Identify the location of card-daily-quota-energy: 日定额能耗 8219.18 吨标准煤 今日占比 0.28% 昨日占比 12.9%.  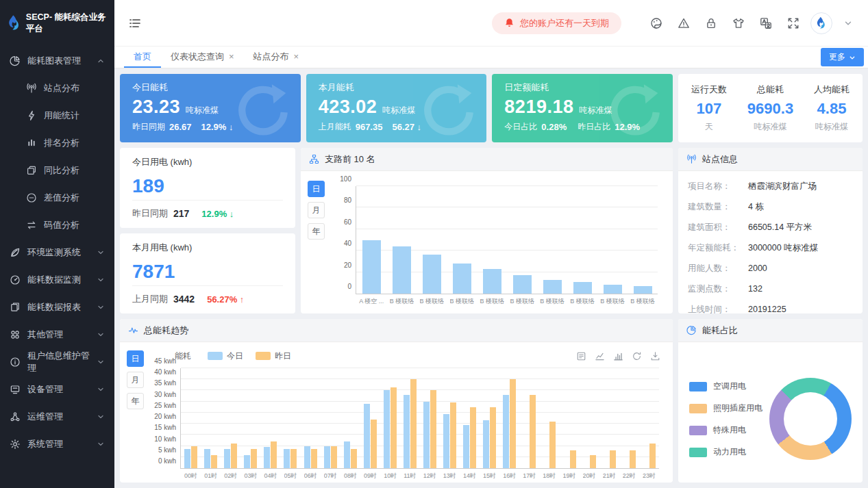
(582, 108).